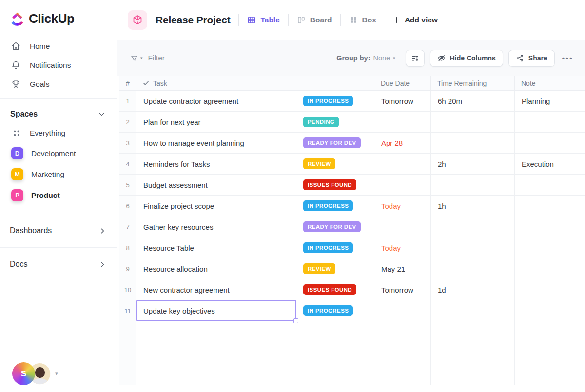 This screenshot has height=392, width=585. What do you see at coordinates (216, 248) in the screenshot?
I see `task-cell: Resource Table` at bounding box center [216, 248].